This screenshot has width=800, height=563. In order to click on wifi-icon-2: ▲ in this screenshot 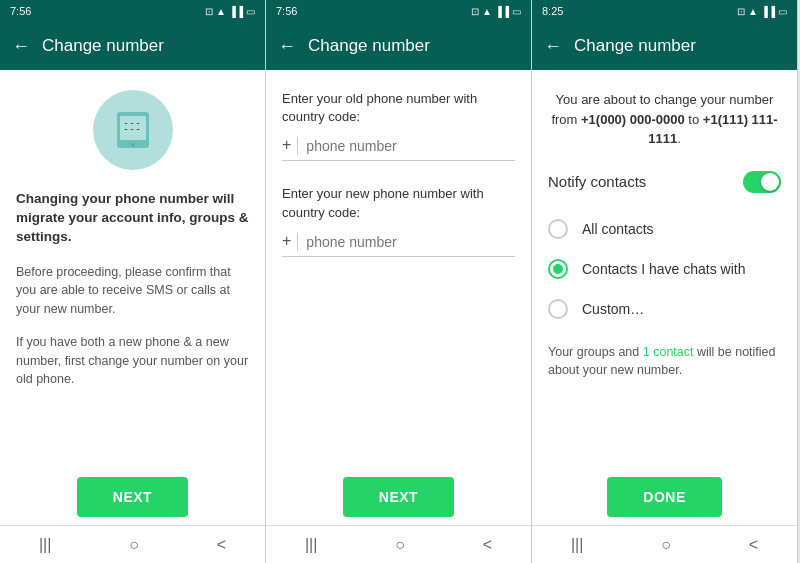, I will do `click(487, 12)`.